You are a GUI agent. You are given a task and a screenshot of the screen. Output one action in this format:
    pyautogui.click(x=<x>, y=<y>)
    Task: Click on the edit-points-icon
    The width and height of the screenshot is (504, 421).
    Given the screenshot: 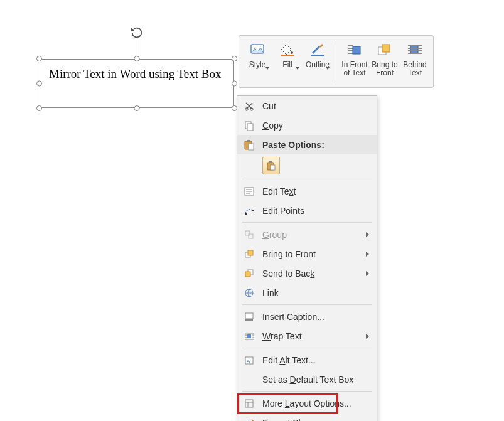 What is the action you would take?
    pyautogui.click(x=249, y=211)
    